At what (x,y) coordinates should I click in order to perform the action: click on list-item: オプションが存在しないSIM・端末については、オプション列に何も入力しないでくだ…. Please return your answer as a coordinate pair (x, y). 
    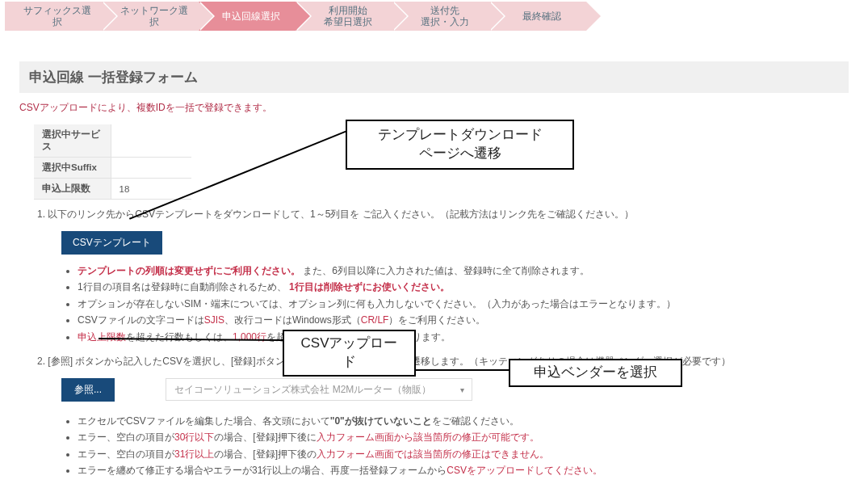
    Looking at the image, I should click on (467, 304).